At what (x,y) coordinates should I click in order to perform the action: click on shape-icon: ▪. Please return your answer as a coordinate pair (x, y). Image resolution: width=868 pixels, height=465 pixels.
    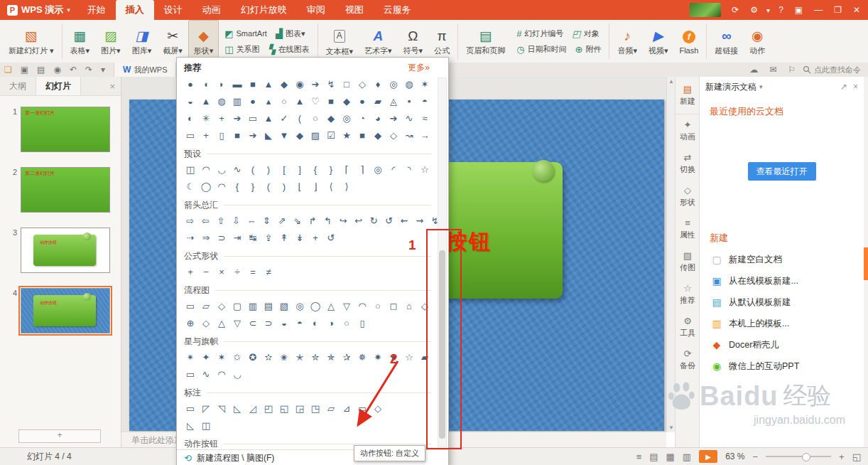
    Looking at the image, I should click on (409, 101).